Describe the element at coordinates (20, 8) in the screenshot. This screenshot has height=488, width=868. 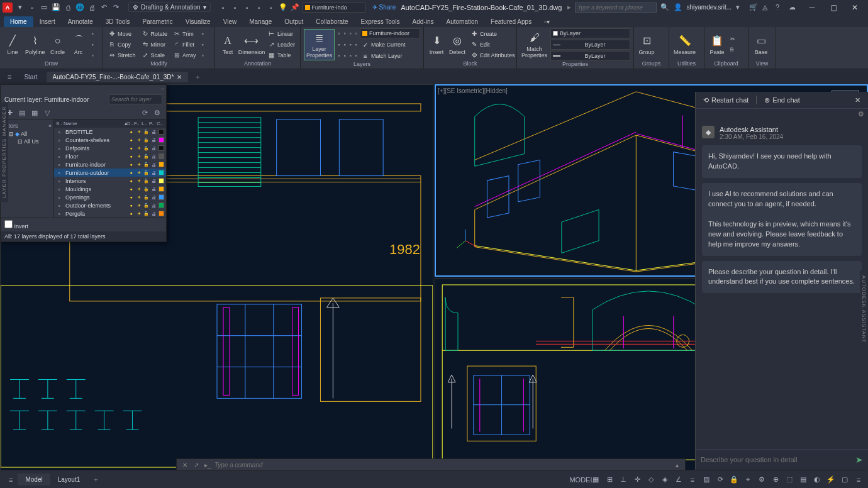
I see `menu-dropdown-icon: ▾` at that location.